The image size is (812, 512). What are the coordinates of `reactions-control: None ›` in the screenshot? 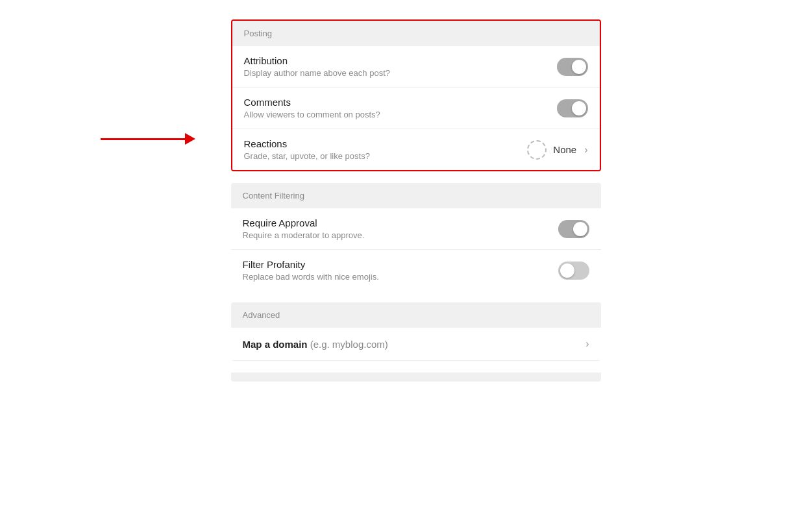 It's located at (557, 150).